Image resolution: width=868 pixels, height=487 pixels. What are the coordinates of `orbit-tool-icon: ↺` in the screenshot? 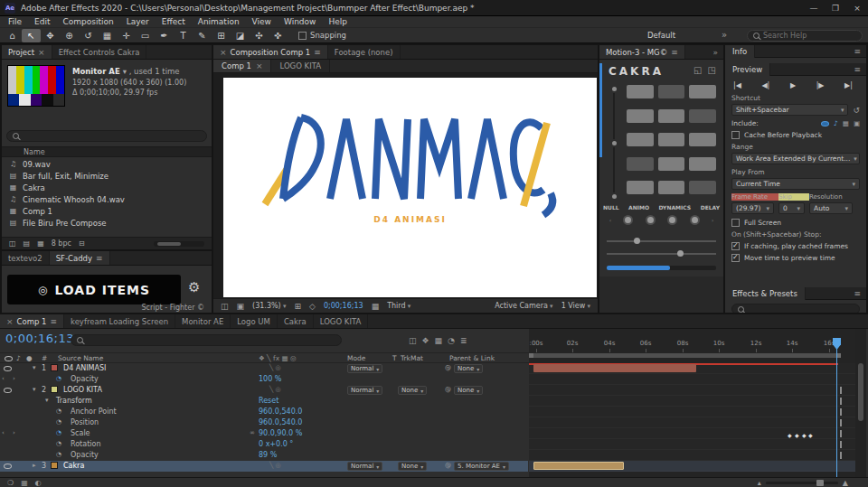 It's located at (89, 36).